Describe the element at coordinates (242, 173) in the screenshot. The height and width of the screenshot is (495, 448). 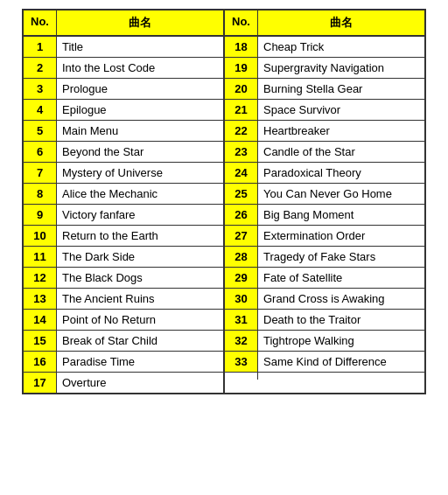
I see `track-number: 24` at that location.